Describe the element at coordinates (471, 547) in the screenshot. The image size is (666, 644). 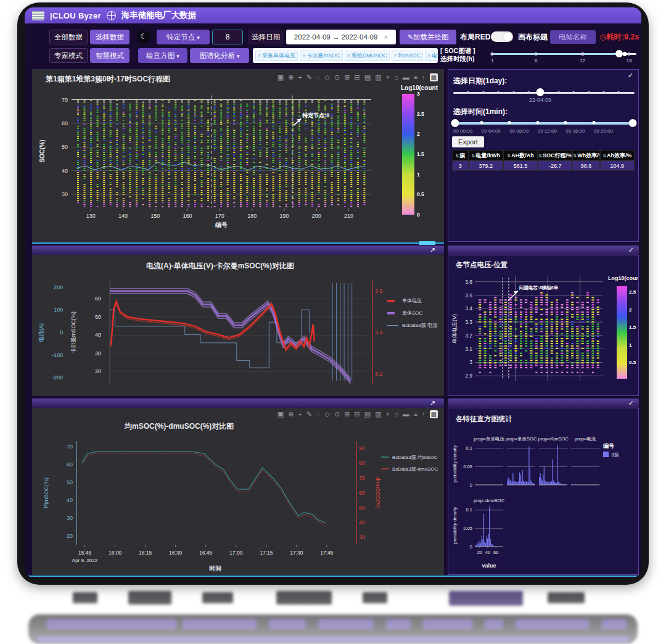
I see `svg-text: 0` at that location.